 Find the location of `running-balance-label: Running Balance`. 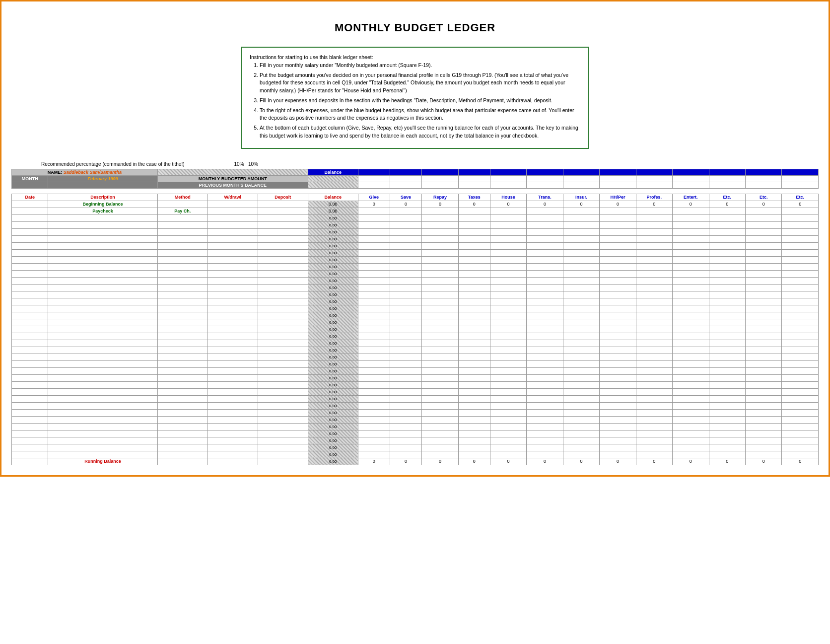

running-balance-label: Running Balance is located at coordinates (103, 461).